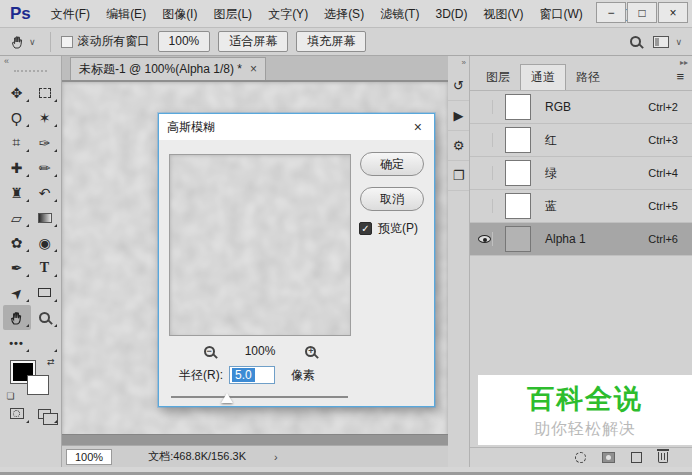 This screenshot has width=692, height=475. What do you see at coordinates (560, 14) in the screenshot?
I see `menu-window: 窗口(W)` at bounding box center [560, 14].